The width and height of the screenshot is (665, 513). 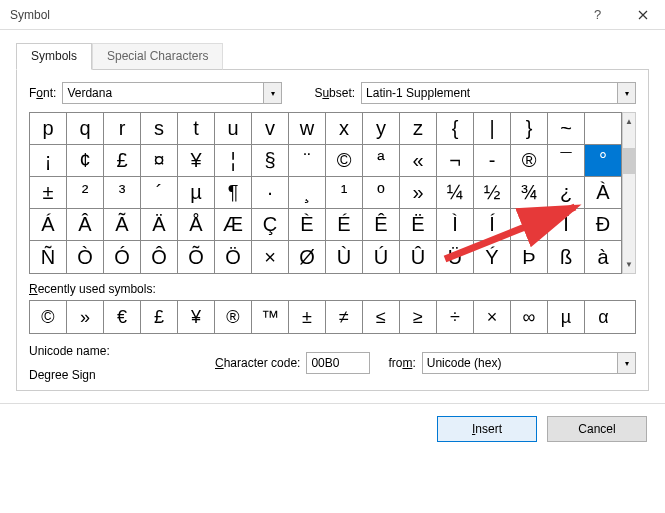 What do you see at coordinates (566, 161) in the screenshot?
I see `symbol-cell: ¯` at bounding box center [566, 161].